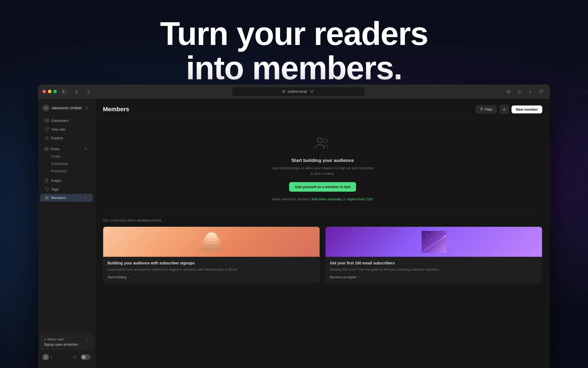 The width and height of the screenshot is (588, 368). What do you see at coordinates (67, 233) in the screenshot?
I see `sidebar: Awesome Umbrel Dashboard` at bounding box center [67, 233].